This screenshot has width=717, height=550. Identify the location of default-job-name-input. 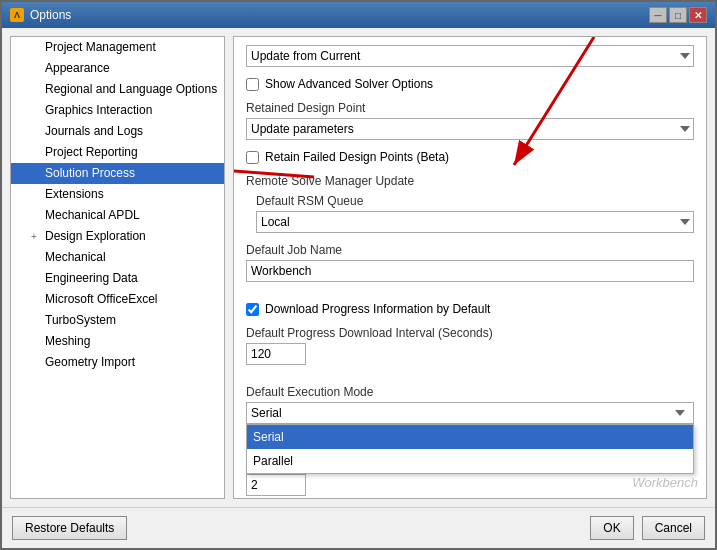
(470, 271).